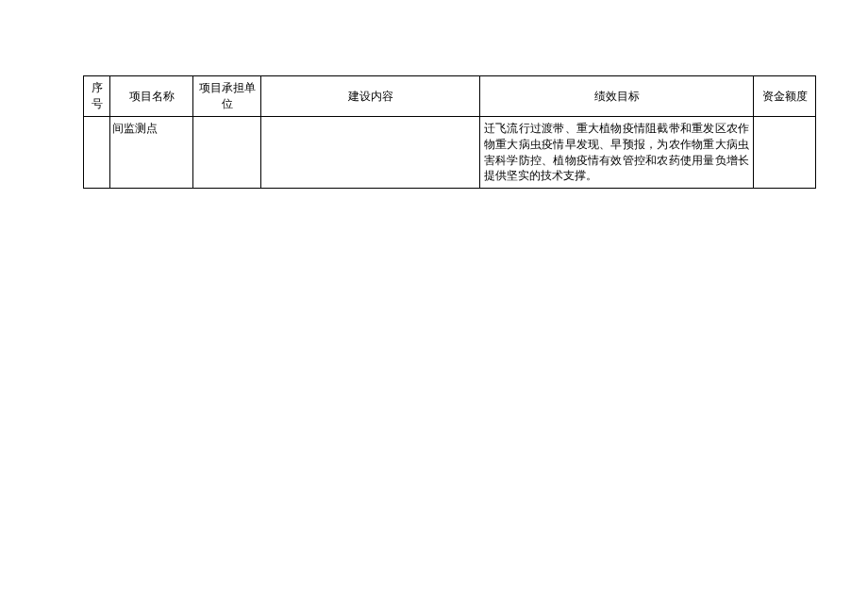 Image resolution: width=868 pixels, height=614 pixels. What do you see at coordinates (617, 153) in the screenshot?
I see `cell-goal: 迁飞流行过渡带、重大植物疫情阻截带和重发区农作物重大病虫疫情早发现、早预报，为农…` at bounding box center [617, 153].